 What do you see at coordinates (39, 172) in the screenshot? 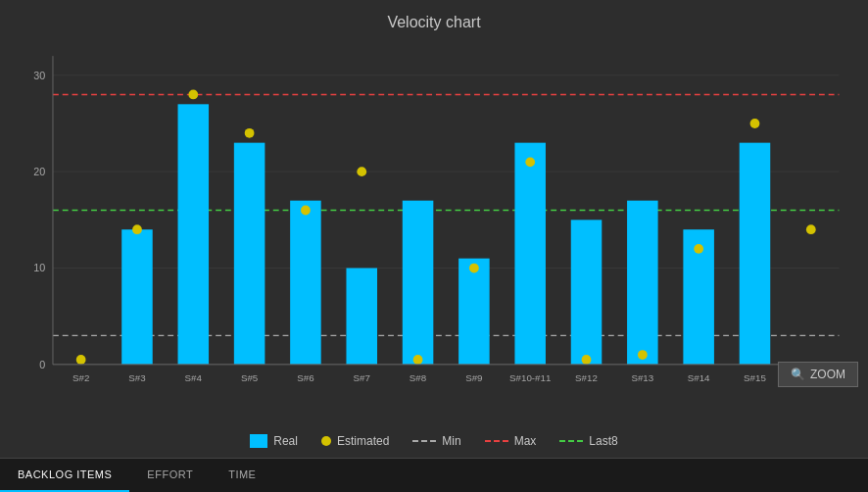
I see `svg-text: 20` at bounding box center [39, 172].